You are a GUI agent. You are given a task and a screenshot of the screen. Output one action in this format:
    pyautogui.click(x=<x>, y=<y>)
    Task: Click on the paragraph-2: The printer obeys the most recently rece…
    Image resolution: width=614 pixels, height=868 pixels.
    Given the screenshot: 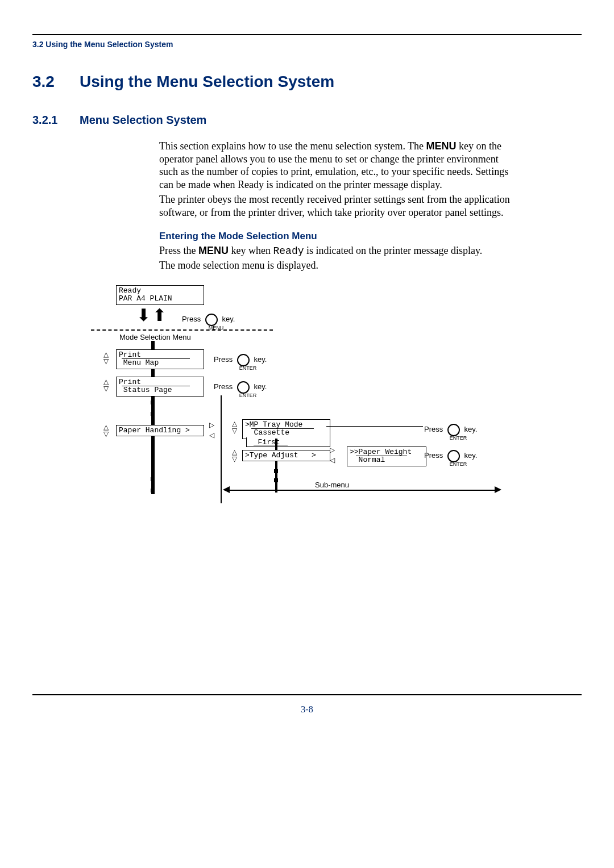 What is the action you would take?
    pyautogui.click(x=335, y=206)
    